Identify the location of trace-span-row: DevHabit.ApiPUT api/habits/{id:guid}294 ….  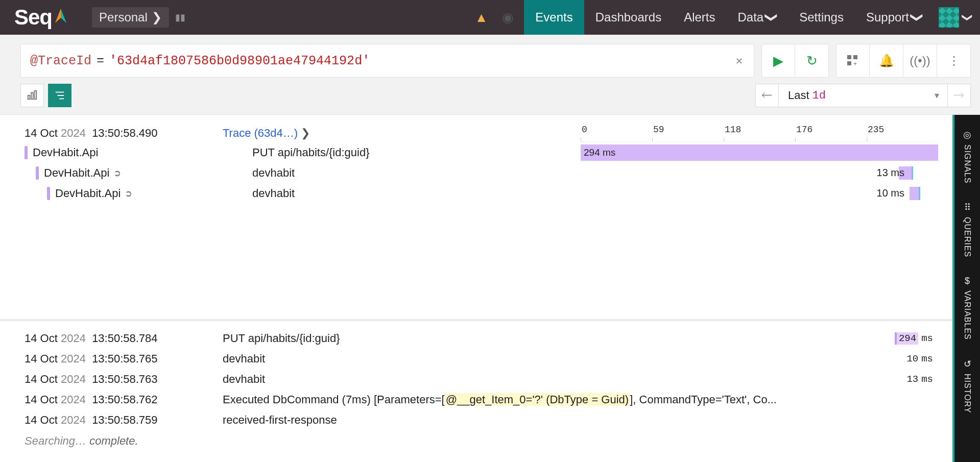
(481, 153).